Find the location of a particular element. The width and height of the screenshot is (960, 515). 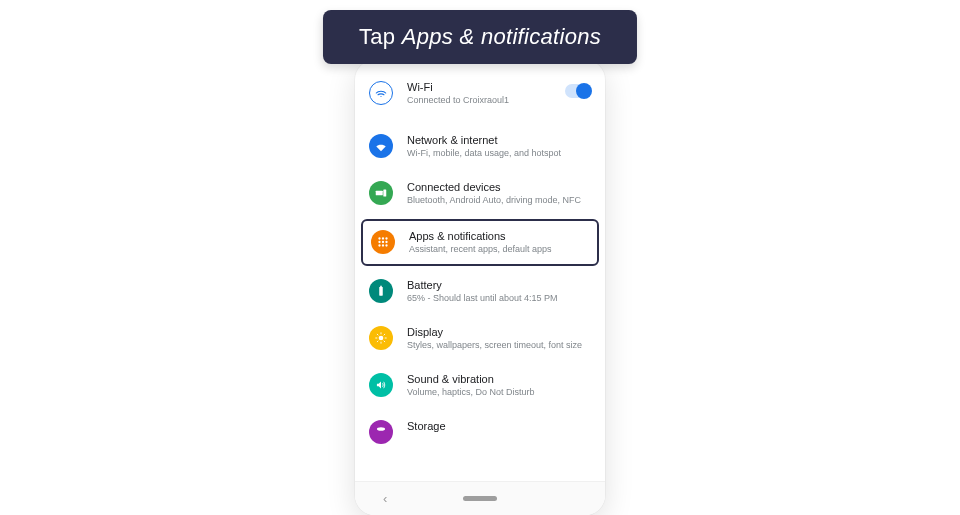

setting-title: Storage is located at coordinates (499, 426).